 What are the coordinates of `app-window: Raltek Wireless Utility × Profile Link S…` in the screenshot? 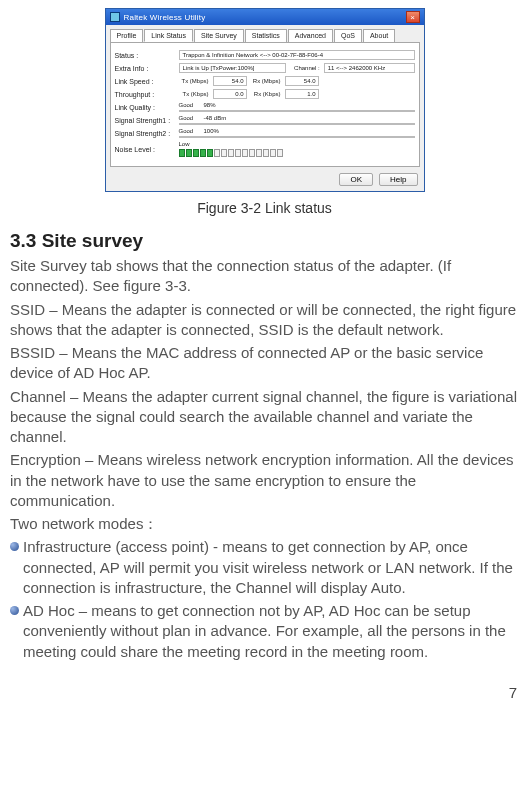 It's located at (265, 100).